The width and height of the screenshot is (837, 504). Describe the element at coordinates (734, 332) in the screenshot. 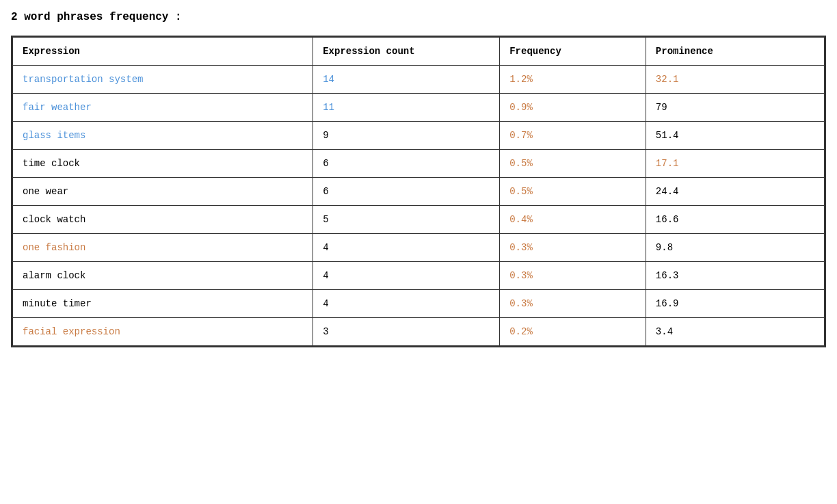

I see `cell-prominence: 3.4` at that location.